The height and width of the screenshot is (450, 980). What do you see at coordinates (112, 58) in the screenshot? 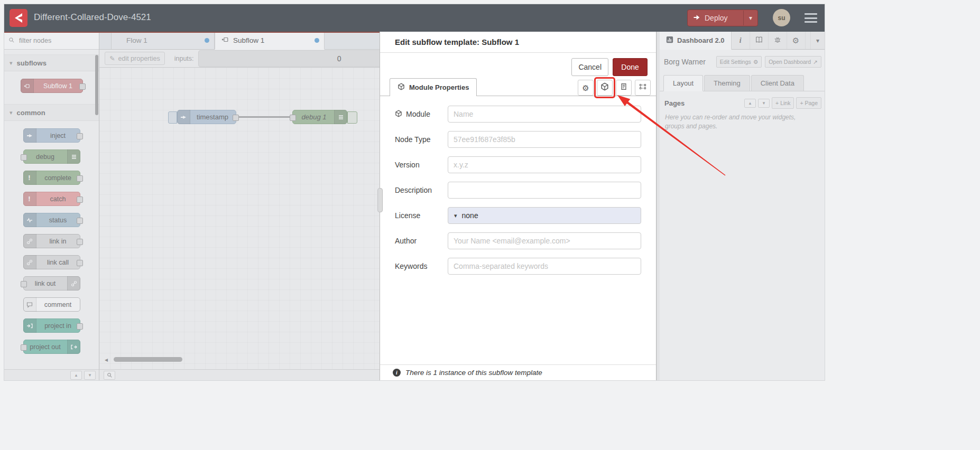
I see `pencil-icon: ✎` at bounding box center [112, 58].